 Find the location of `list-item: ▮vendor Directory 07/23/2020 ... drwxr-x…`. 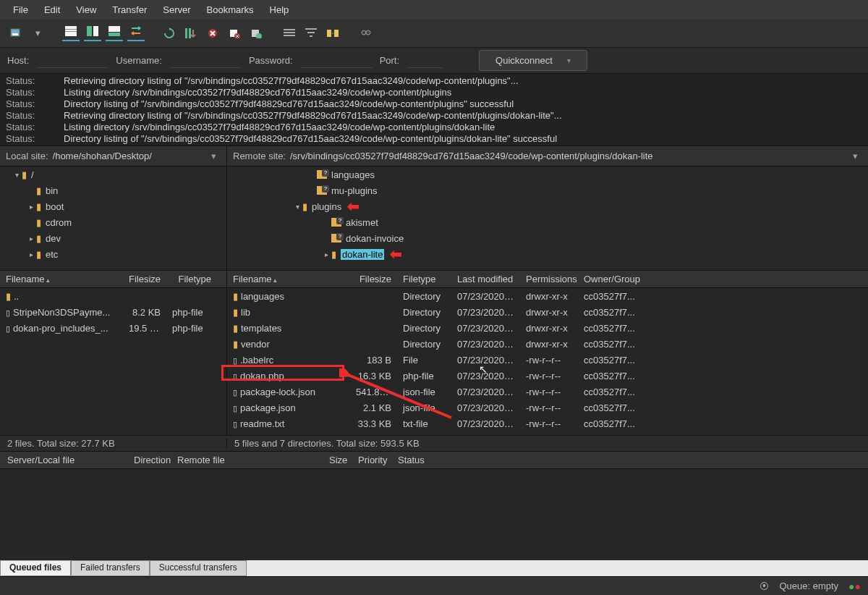

list-item: ▮vendor Directory 07/23/2020 ... drwxr-x… is located at coordinates (548, 344).